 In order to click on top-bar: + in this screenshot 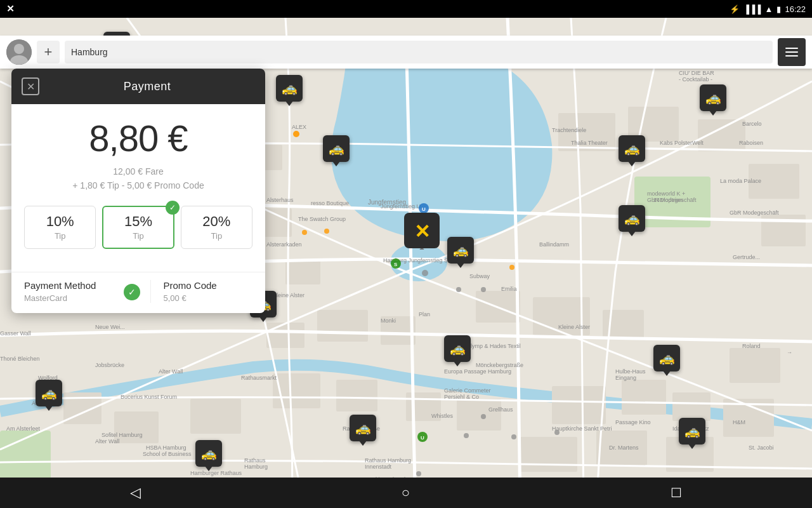, I will do `click(406, 52)`.